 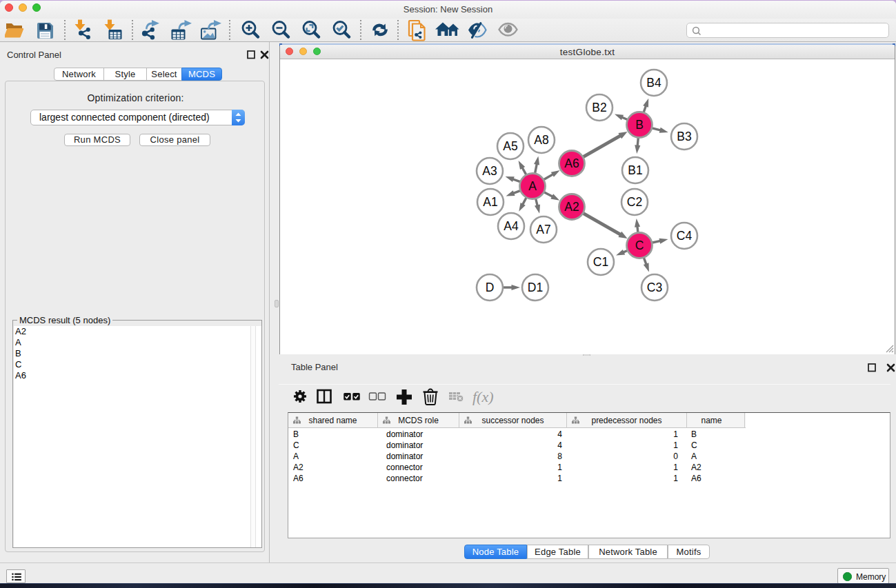 I want to click on svg-text: A3, so click(x=490, y=171).